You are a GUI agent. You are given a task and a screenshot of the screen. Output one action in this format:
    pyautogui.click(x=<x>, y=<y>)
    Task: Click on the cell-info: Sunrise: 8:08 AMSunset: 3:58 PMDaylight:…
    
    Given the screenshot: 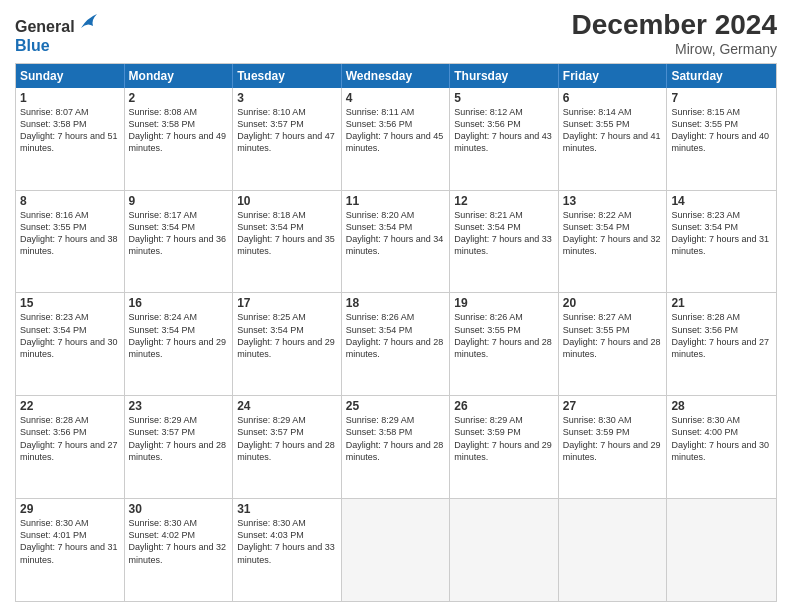 What is the action you would take?
    pyautogui.click(x=179, y=130)
    